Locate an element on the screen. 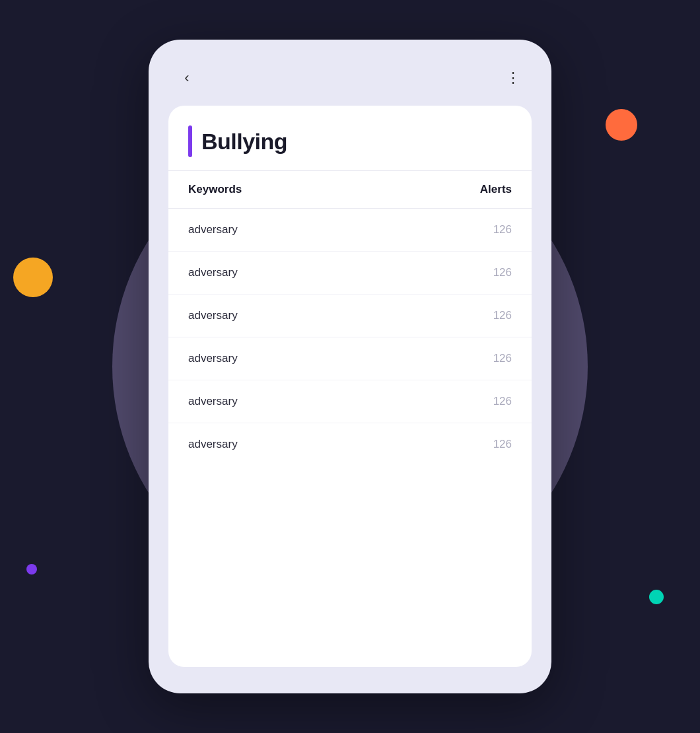 The height and width of the screenshot is (733, 700). more-button: ⋮ is located at coordinates (513, 78).